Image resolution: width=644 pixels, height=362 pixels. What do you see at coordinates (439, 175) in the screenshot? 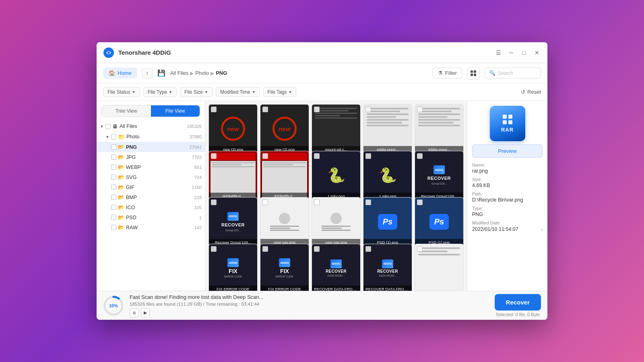
I see `file-card-recover-dark1: 4DDiG RECOVER Group'109... Recover Group…` at bounding box center [439, 175].